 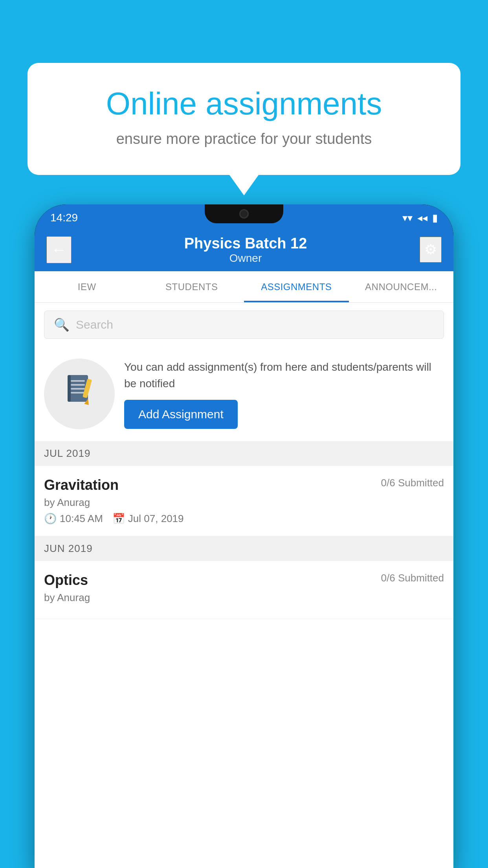 What do you see at coordinates (244, 549) in the screenshot?
I see `section-header-jun: JUN 2019` at bounding box center [244, 549].